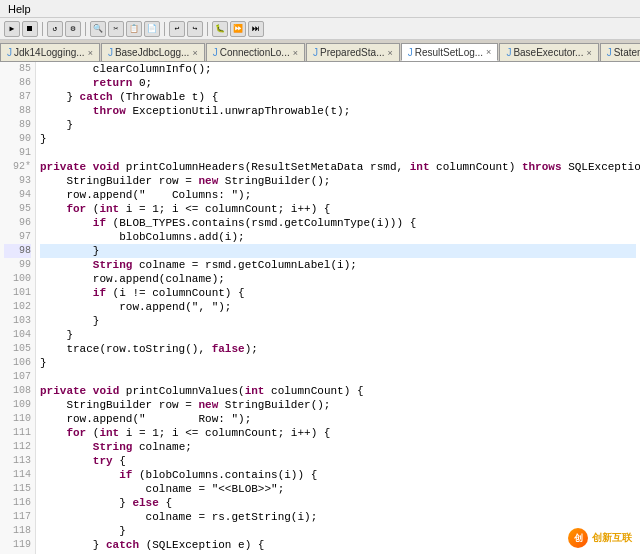  I want to click on code-line-97: blobColumns.add(i);, so click(338, 237).